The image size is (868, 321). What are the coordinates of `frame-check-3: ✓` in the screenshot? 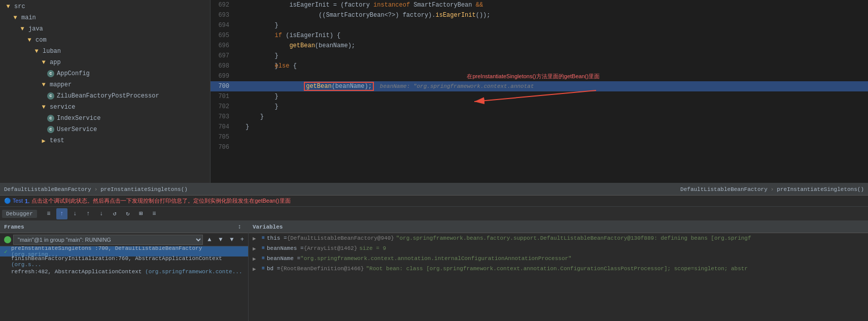 It's located at (8, 272).